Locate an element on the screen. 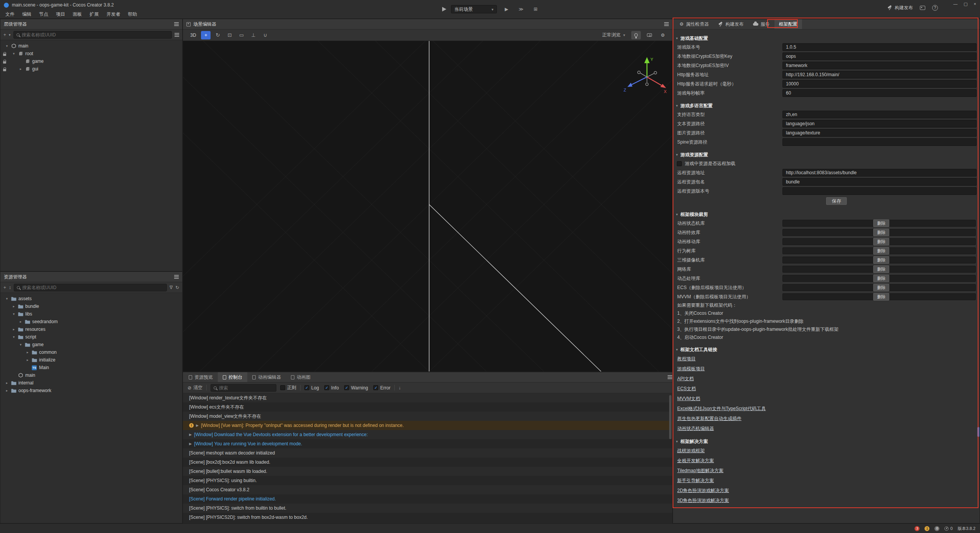 This screenshot has width=980, height=533. rotate-tool-icon: ↻ is located at coordinates (217, 35).